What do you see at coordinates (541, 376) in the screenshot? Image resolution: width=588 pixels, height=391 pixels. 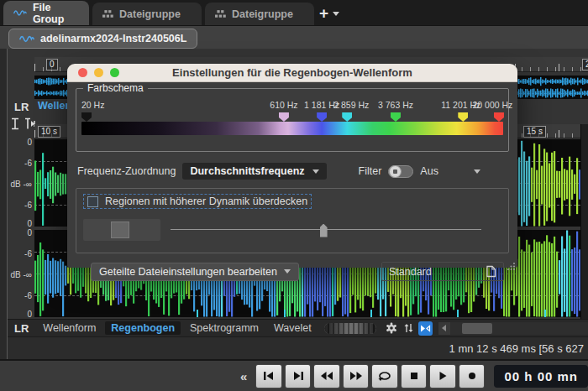 I see `time-display: 00 h 00 mn` at bounding box center [541, 376].